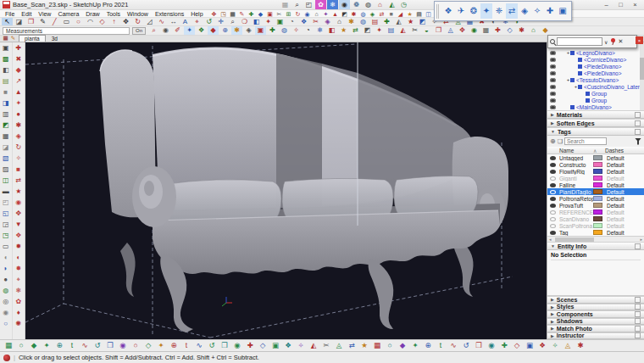 The height and width of the screenshot is (363, 644). Describe the element at coordinates (596, 226) in the screenshot. I see `tag-row: ScanPoltrona Default` at that location.